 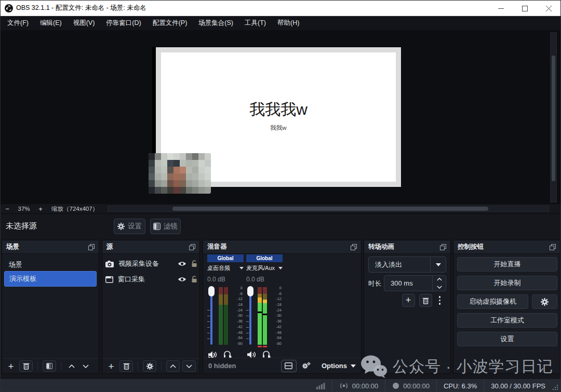 I want to click on scene-down-button, so click(x=86, y=366).